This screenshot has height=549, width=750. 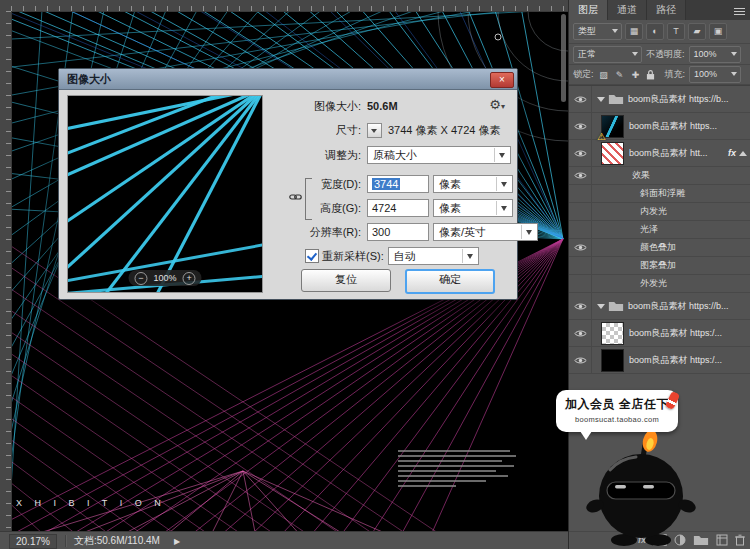 What do you see at coordinates (642, 540) in the screenshot?
I see `add-layer-style-icon: fx` at bounding box center [642, 540].